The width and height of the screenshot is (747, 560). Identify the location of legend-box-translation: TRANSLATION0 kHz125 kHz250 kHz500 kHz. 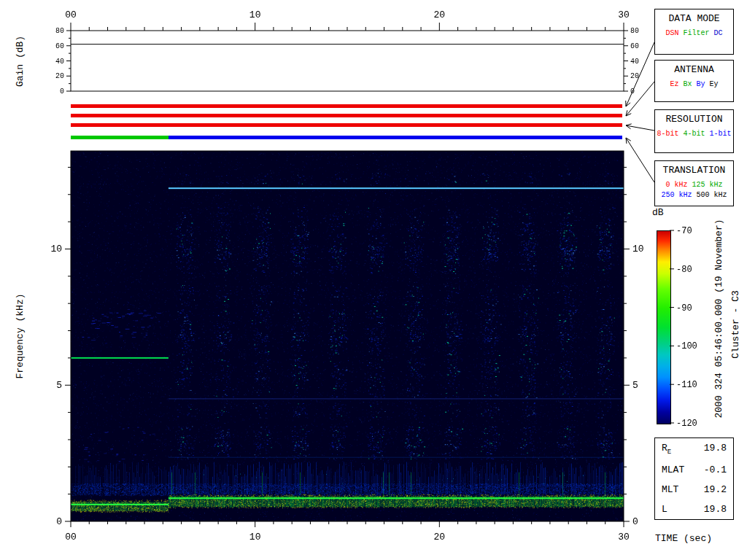
(694, 184).